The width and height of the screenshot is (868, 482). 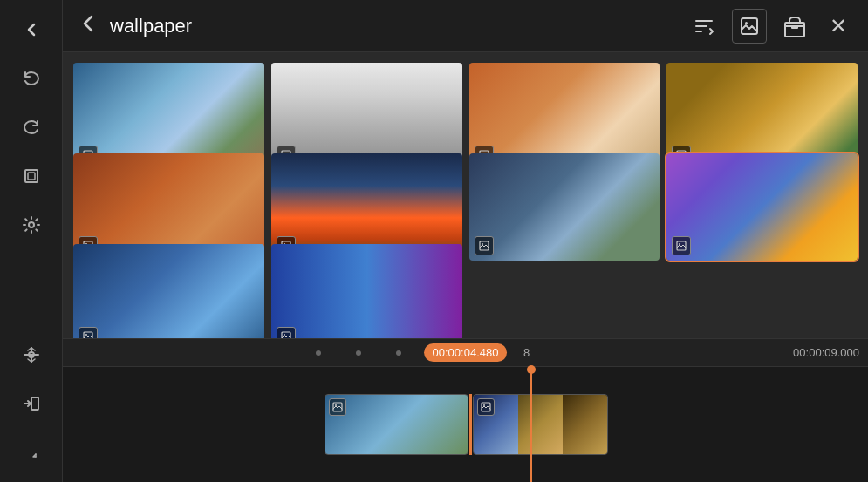 What do you see at coordinates (838, 26) in the screenshot?
I see `close-button: ✕` at bounding box center [838, 26].